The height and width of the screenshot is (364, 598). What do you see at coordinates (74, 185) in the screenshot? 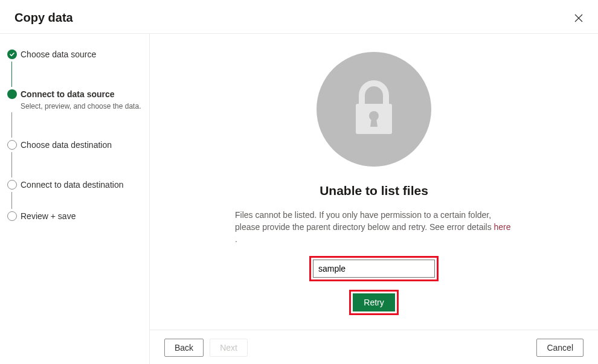
I see `step-connect-to-data-destination: Connect to data destination` at bounding box center [74, 185].